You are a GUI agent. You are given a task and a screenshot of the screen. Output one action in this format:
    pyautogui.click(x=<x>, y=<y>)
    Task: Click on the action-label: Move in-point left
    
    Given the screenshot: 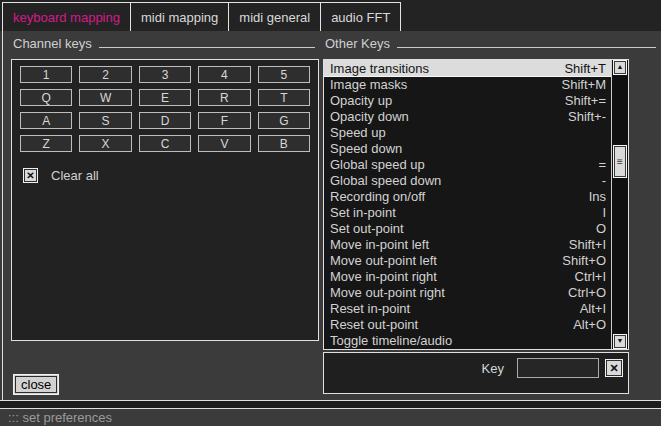 What is the action you would take?
    pyautogui.click(x=450, y=244)
    